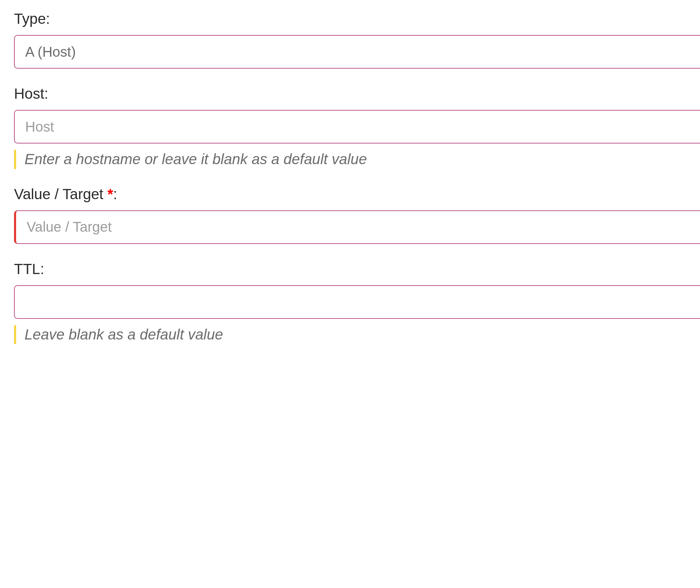 The image size is (700, 588). What do you see at coordinates (357, 335) in the screenshot?
I see `ttl-hint: Leave blank as a default value` at bounding box center [357, 335].